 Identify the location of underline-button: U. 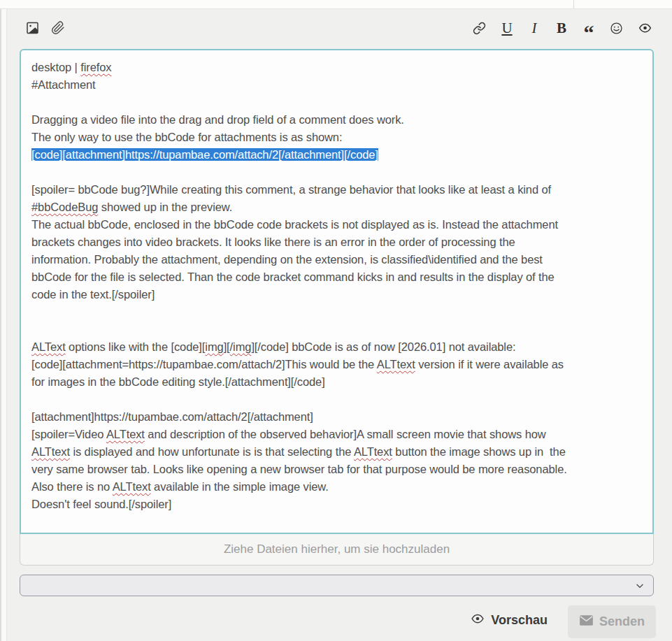
(507, 28).